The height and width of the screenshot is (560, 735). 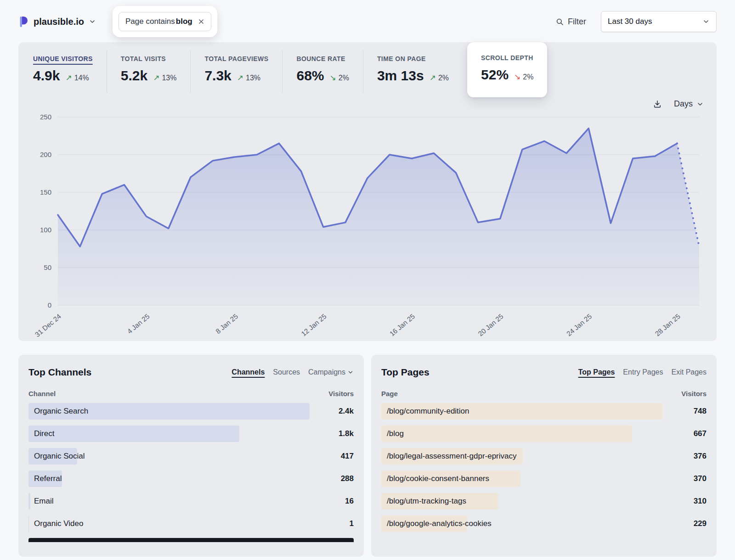 I want to click on metric-change: ↗ 14%, so click(x=77, y=78).